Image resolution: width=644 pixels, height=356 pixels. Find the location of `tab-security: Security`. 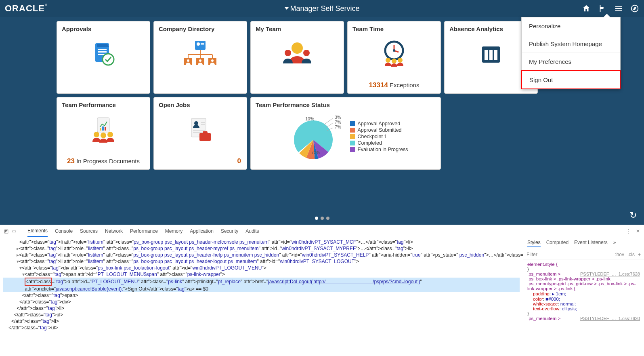

tab-security: Security is located at coordinates (229, 231).